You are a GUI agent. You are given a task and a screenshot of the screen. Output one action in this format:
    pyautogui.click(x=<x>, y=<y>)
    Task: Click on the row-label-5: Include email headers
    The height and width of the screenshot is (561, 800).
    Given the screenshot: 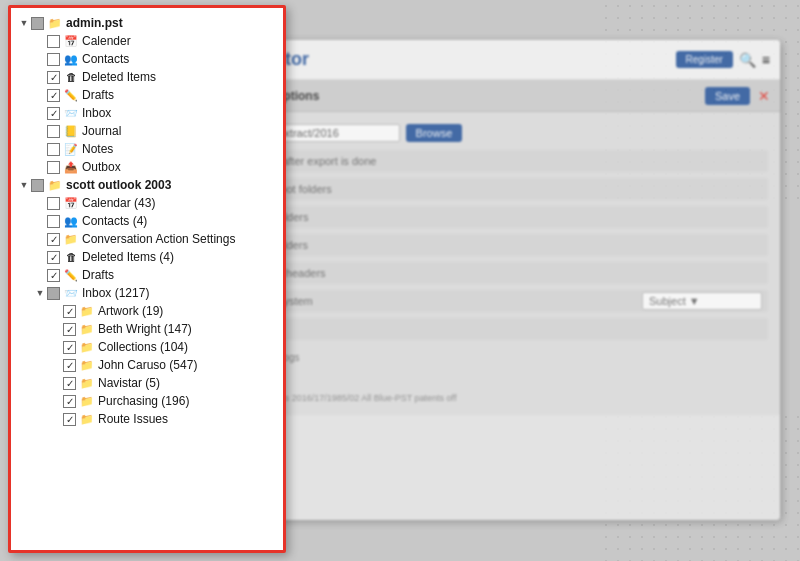 What is the action you would take?
    pyautogui.click(x=460, y=273)
    